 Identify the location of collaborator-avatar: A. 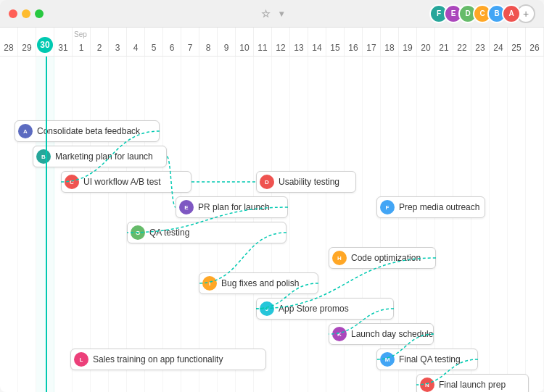
(511, 14).